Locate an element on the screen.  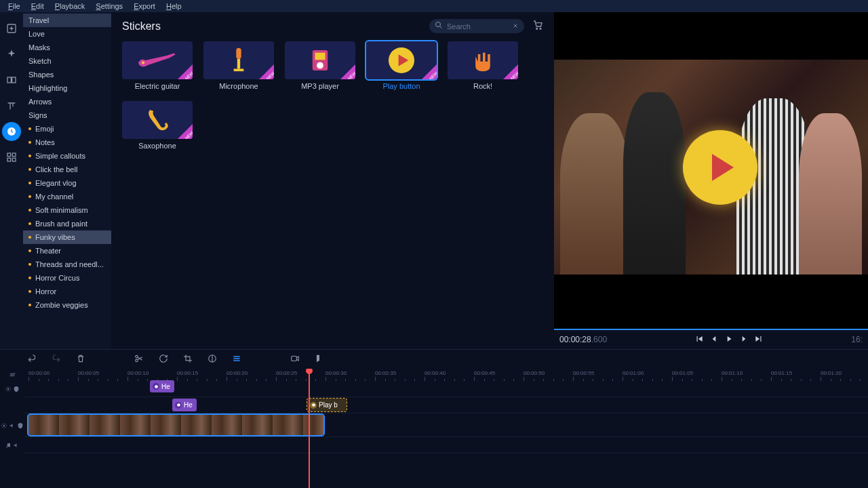
track-toggle-video is located at coordinates (12, 426).